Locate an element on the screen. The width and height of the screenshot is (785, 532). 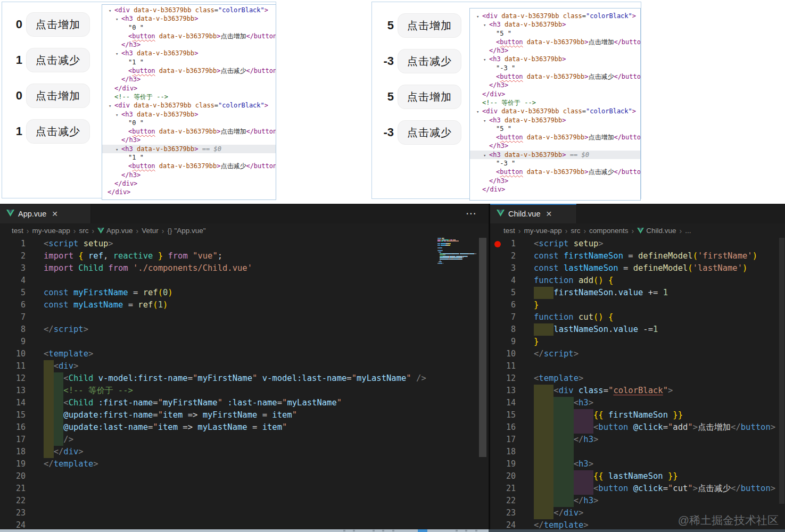
code-line: 11 is located at coordinates (638, 366).